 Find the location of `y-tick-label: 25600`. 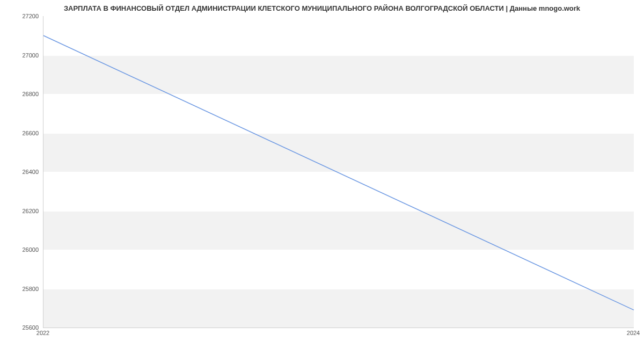

y-tick-label: 25600 is located at coordinates (20, 328).